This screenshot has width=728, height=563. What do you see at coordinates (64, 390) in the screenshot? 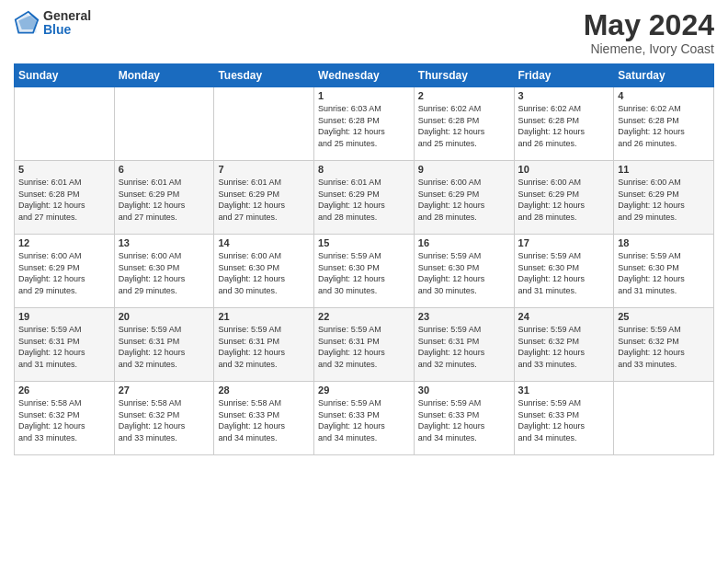
I see `day-number-26: 26` at bounding box center [64, 390].